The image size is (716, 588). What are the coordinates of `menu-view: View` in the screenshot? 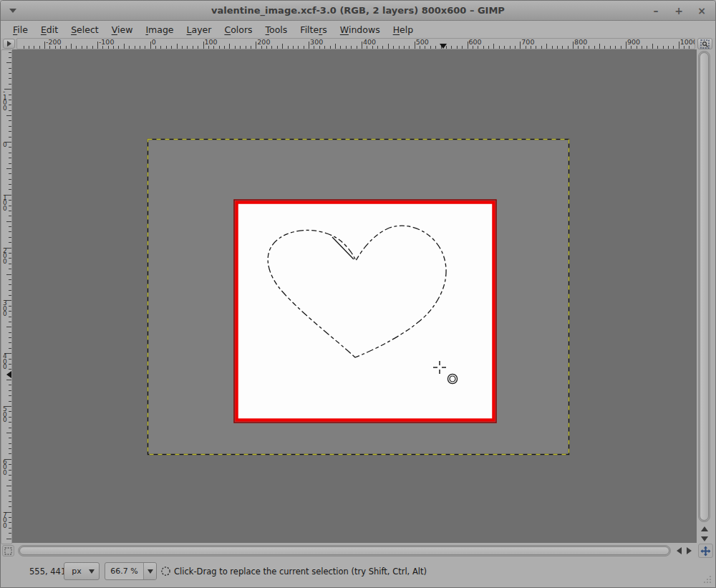 It's located at (122, 30).